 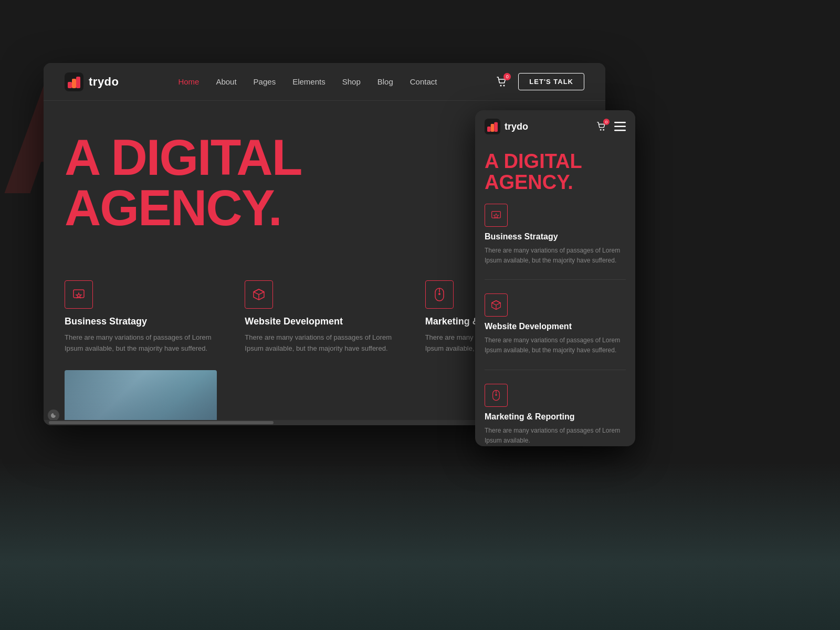 I want to click on desktop-navbar: trydo Home About Pages Elements Shop Blo…, so click(x=324, y=82).